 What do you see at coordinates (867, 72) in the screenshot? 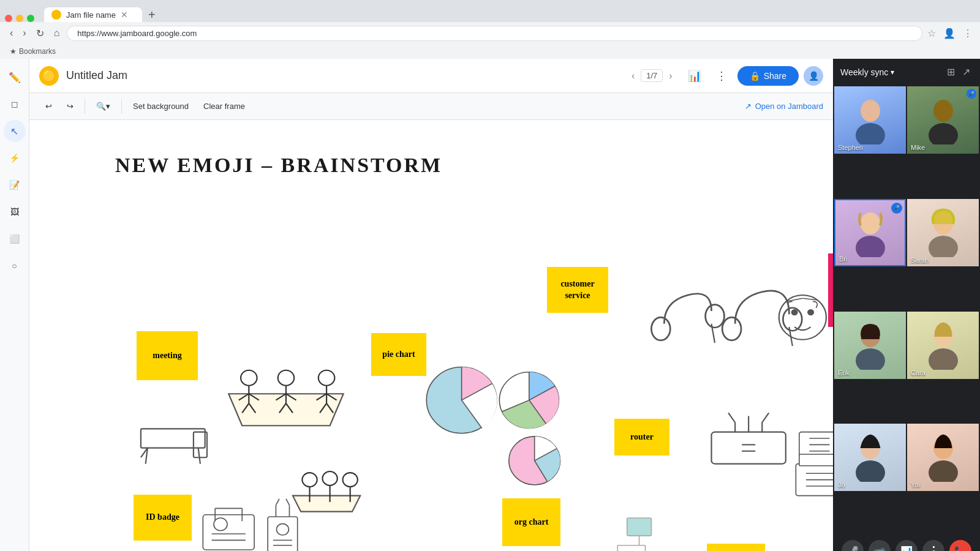
I see `call-title-dropdown: Weekly sync ▾` at bounding box center [867, 72].